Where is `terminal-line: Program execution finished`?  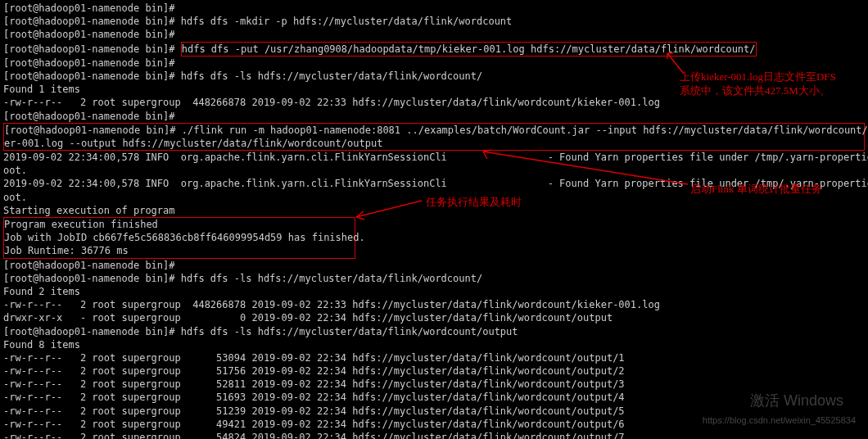
terminal-line: Program execution finished is located at coordinates (179, 224).